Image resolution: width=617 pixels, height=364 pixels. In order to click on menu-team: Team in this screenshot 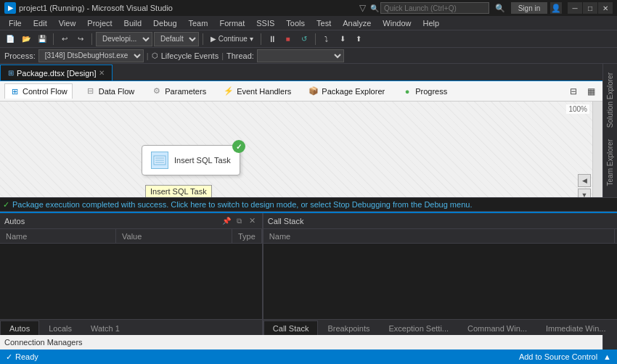, I will do `click(199, 23)`.